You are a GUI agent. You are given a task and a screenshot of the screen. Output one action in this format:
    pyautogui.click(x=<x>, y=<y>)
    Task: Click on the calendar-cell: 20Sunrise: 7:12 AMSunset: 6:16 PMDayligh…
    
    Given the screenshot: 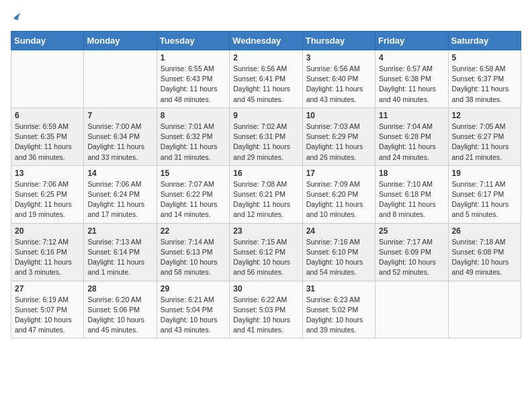 What is the action you would take?
    pyautogui.click(x=48, y=252)
    